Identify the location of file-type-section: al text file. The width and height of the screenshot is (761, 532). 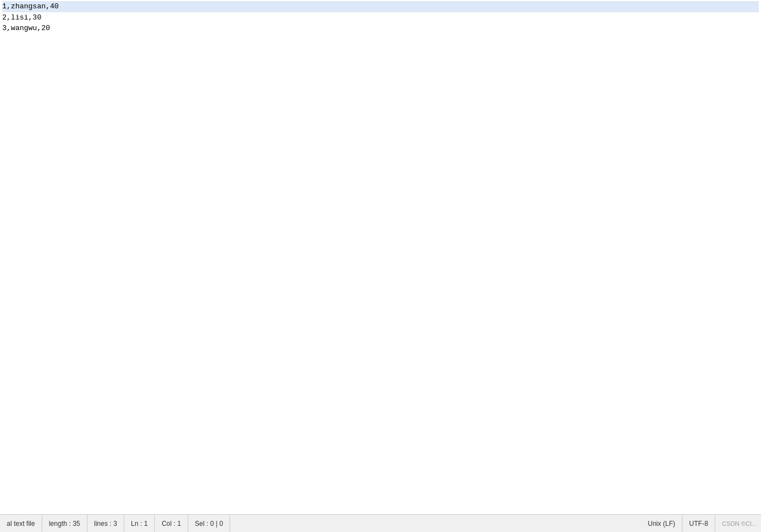
(21, 524).